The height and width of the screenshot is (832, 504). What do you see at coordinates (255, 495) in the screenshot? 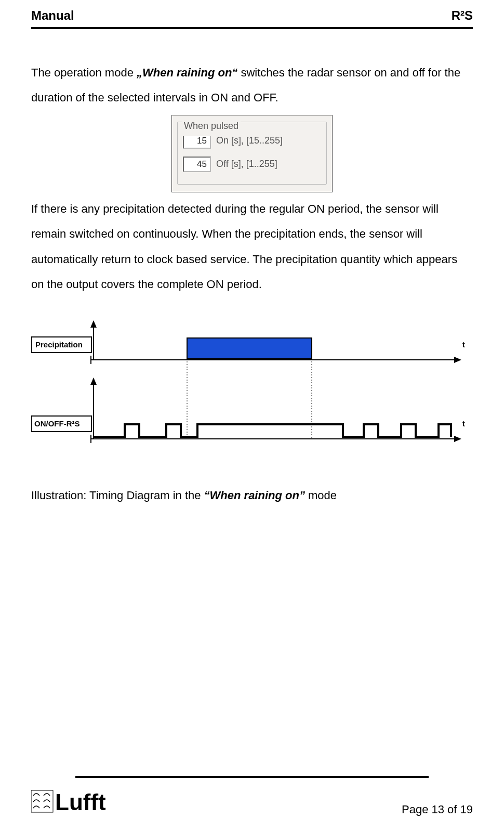
I see `caption-mode: “When raining on”` at bounding box center [255, 495].